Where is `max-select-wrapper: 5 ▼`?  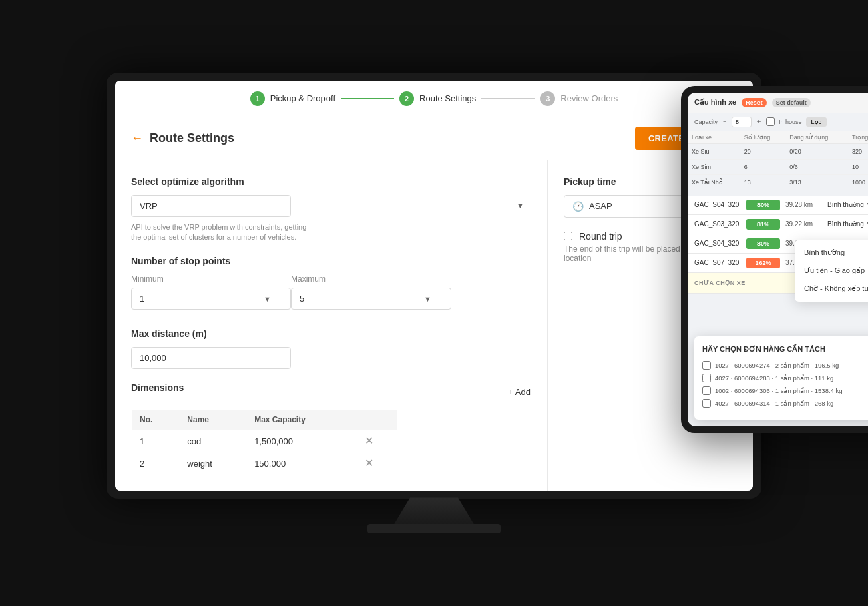
max-select-wrapper: 5 ▼ is located at coordinates (365, 299).